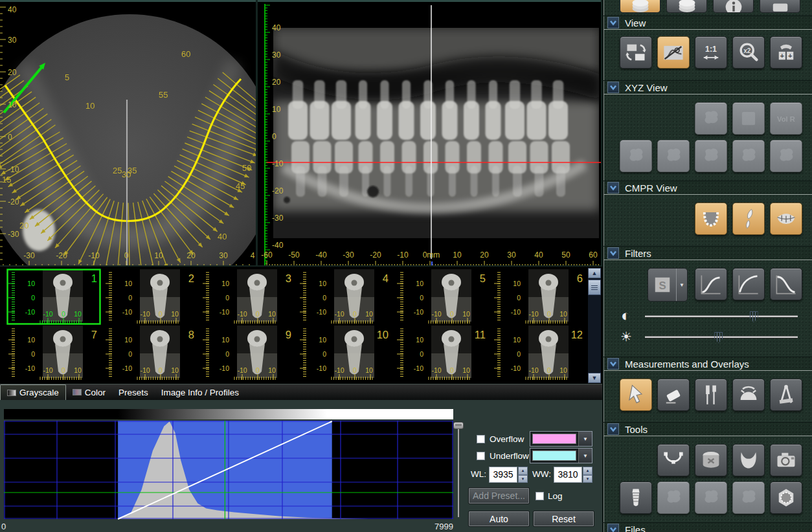 The height and width of the screenshot is (532, 812). I want to click on sharpen-filter-combo: S ▼, so click(668, 285).